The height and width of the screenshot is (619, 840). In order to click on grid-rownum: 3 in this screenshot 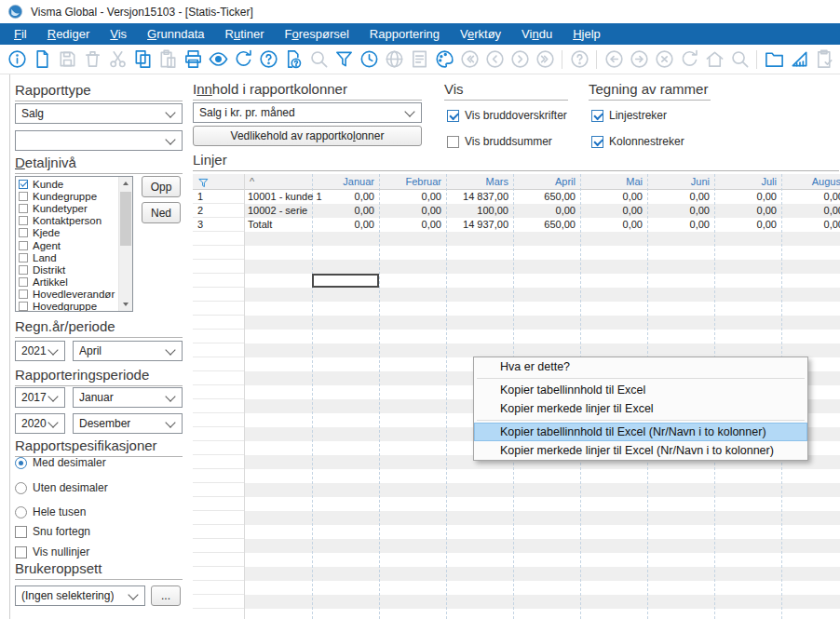, I will do `click(200, 225)`.